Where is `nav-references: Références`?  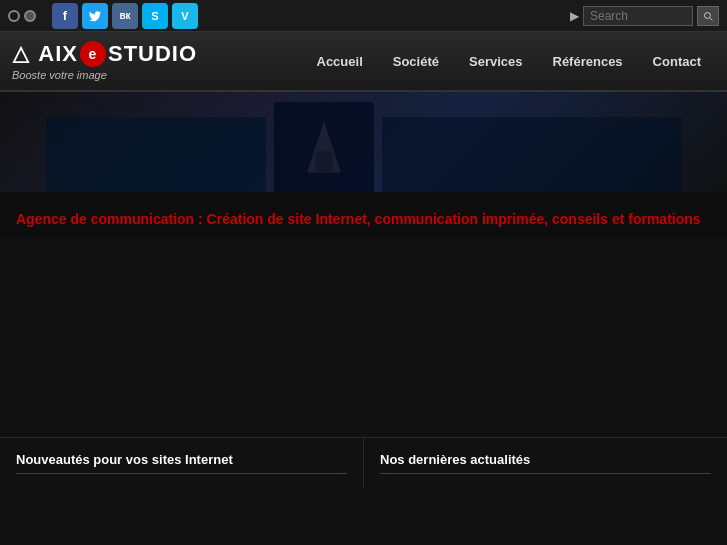
nav-references: Références is located at coordinates (588, 62).